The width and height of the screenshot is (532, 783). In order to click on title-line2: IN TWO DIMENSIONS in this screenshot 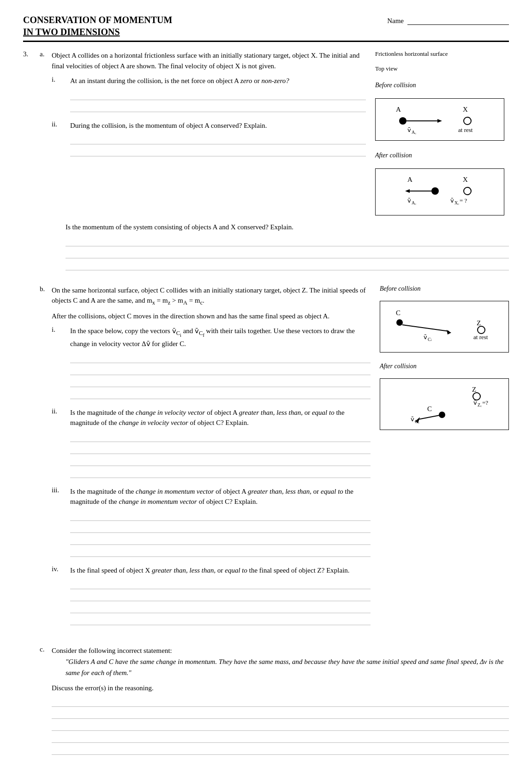, I will do `click(72, 32)`.